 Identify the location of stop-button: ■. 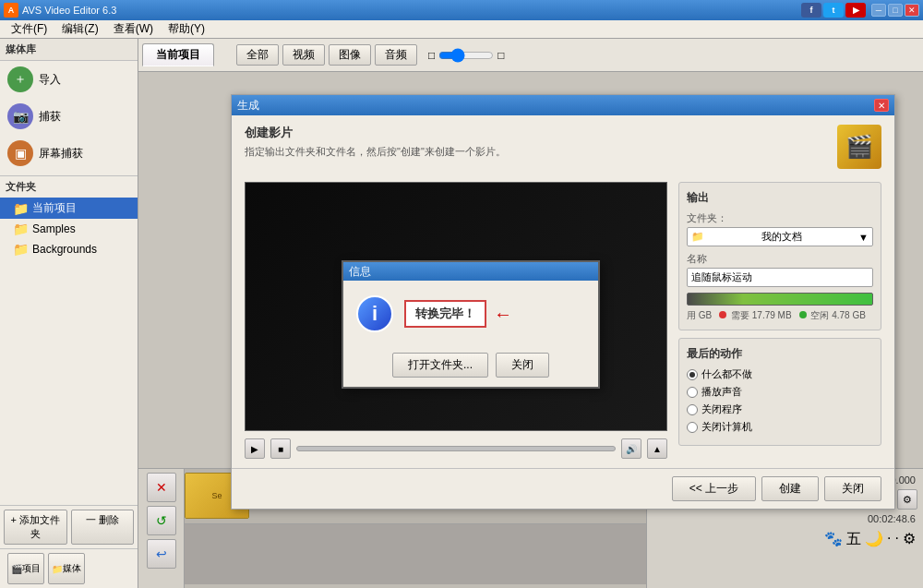
(281, 449).